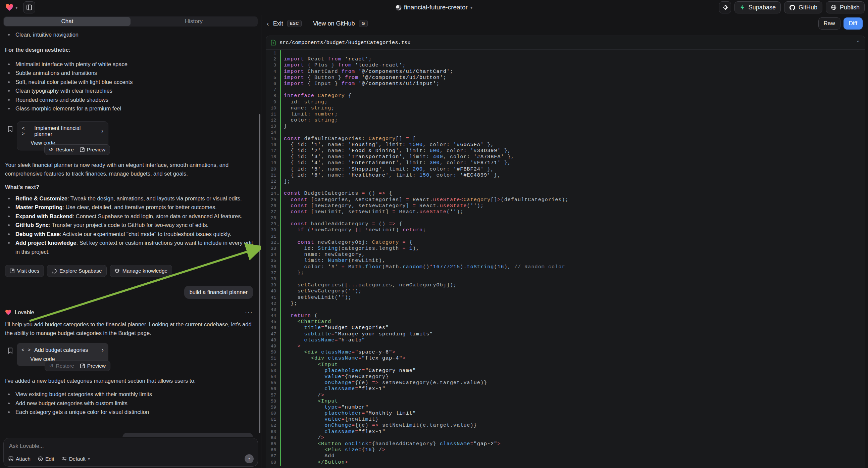 The width and height of the screenshot is (868, 468). What do you see at coordinates (271, 224) in the screenshot?
I see `line-number: 29` at bounding box center [271, 224].